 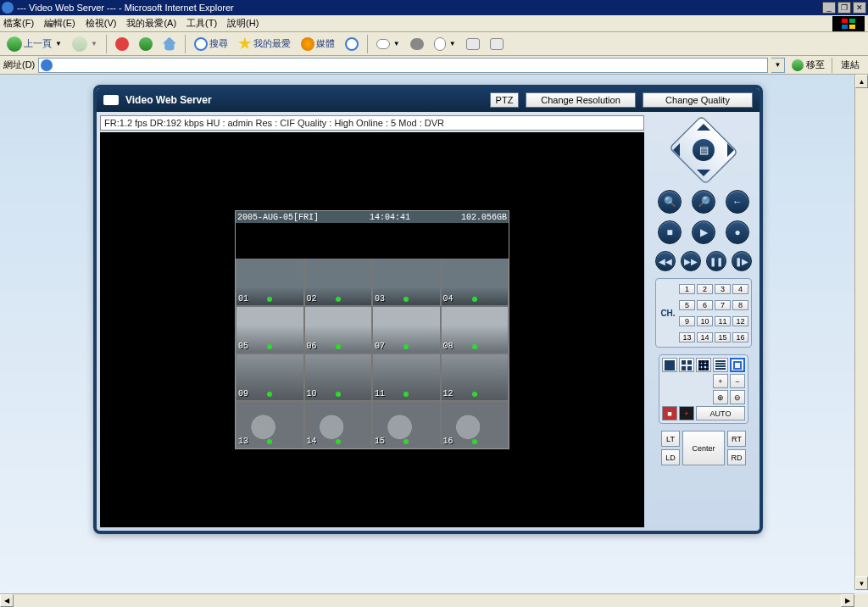 I want to click on scroll-right-icon: ▶, so click(x=848, y=600).